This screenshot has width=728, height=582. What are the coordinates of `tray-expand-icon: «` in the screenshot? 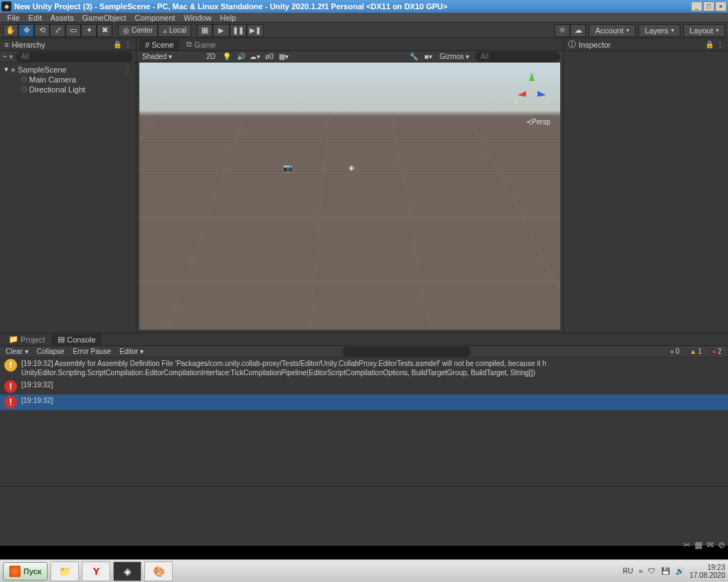 It's located at (641, 571).